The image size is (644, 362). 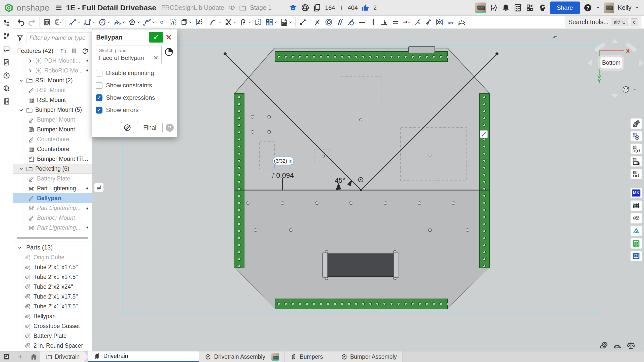 I want to click on parallel-constraint-button, so click(x=340, y=22).